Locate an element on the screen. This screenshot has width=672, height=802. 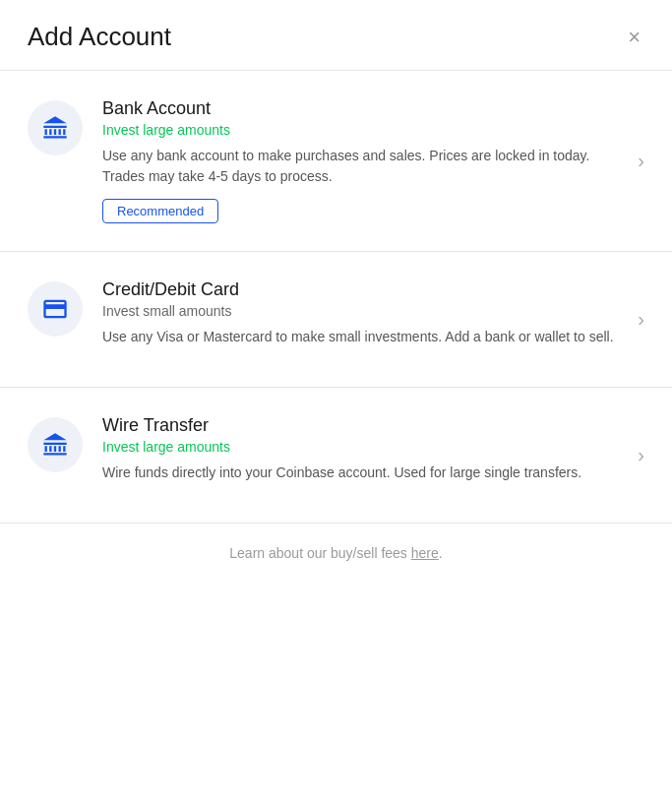
item-description: Wire funds directly into your Coinbase a… is located at coordinates (364, 472).